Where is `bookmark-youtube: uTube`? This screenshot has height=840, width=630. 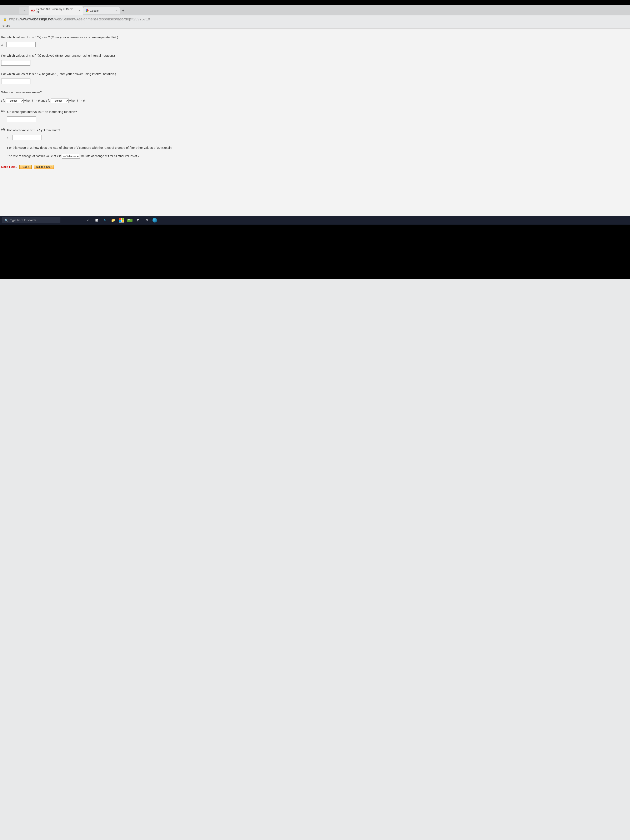 bookmark-youtube: uTube is located at coordinates (6, 26).